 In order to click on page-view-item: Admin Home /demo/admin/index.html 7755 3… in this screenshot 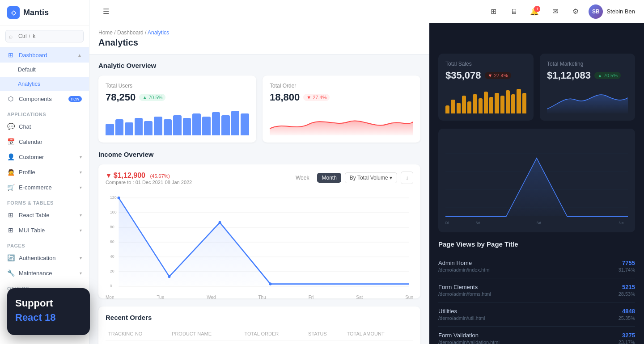, I will do `click(537, 266)`.